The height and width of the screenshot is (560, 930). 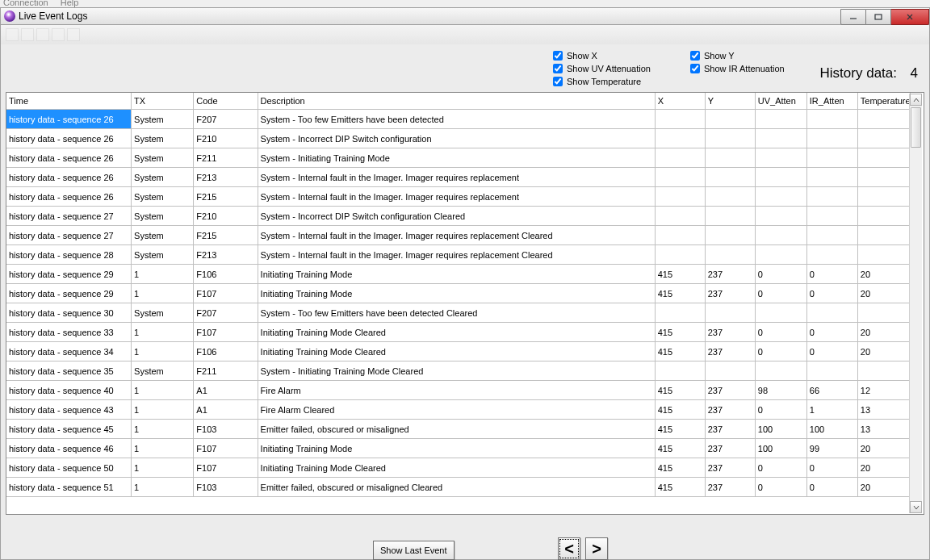 What do you see at coordinates (459, 178) in the screenshot?
I see `table-row: history data - sequence 26SystemF213Syst…` at bounding box center [459, 178].